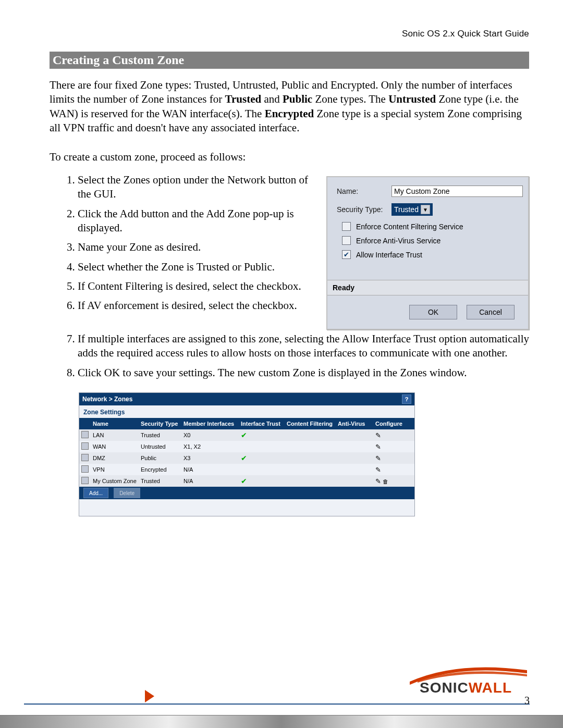  I want to click on intro-paragraph: There are four fixed Zone types: Trusted…, so click(289, 106).